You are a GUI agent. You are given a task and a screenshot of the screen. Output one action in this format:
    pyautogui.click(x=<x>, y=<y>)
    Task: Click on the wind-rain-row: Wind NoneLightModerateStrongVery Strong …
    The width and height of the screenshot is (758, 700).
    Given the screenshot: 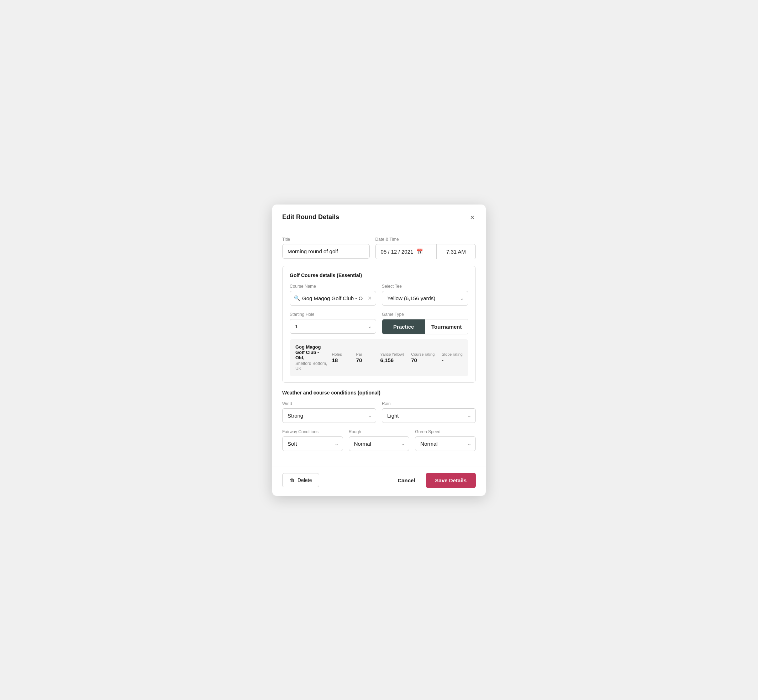 What is the action you would take?
    pyautogui.click(x=379, y=412)
    